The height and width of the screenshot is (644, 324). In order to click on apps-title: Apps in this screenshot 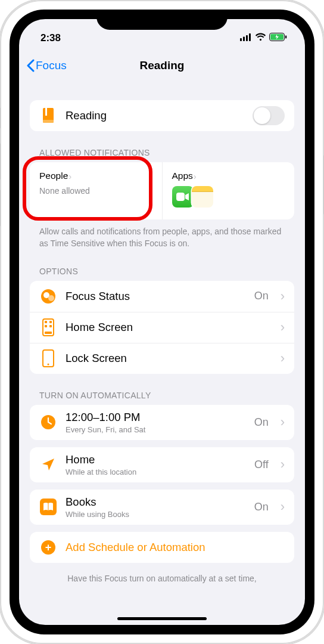, I will do `click(182, 176)`.